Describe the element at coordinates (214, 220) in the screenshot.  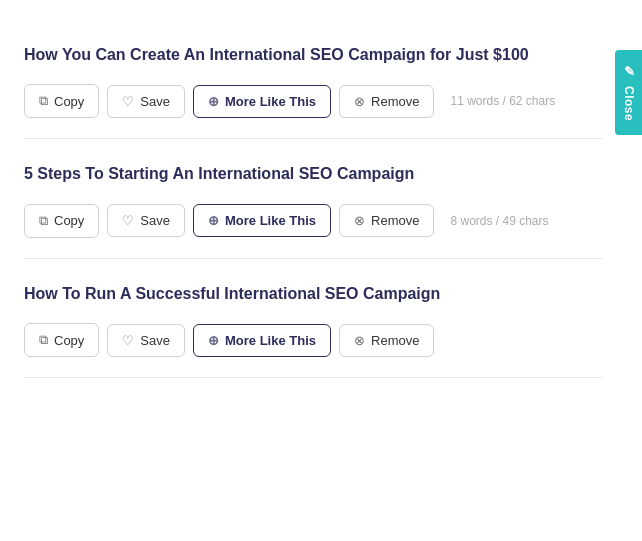
I see `plus-icon-2: ⊕` at that location.